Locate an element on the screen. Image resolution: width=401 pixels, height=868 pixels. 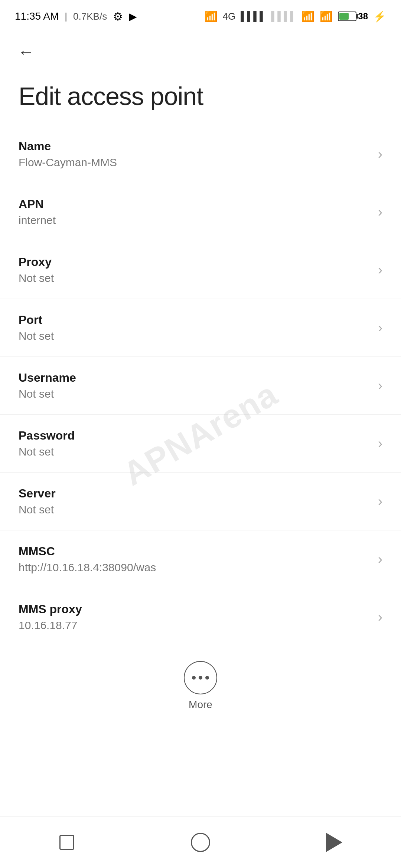
signal-bars-2-icon: ▌▌▌▌ is located at coordinates (284, 16).